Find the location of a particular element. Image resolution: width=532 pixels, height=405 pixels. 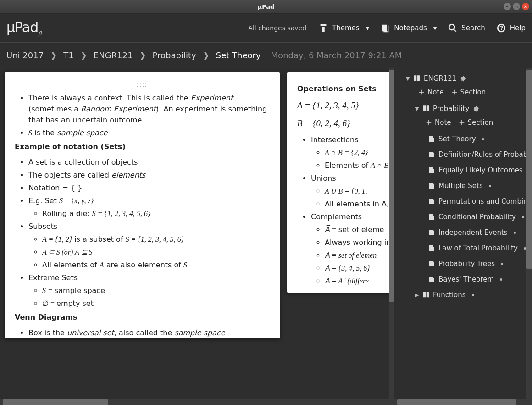

chevron-down-icon: ▾ is located at coordinates (435, 28).